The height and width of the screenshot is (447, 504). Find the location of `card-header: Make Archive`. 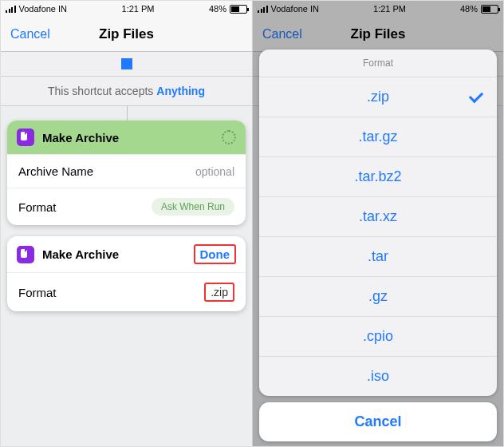

card-header: Make Archive is located at coordinates (126, 137).